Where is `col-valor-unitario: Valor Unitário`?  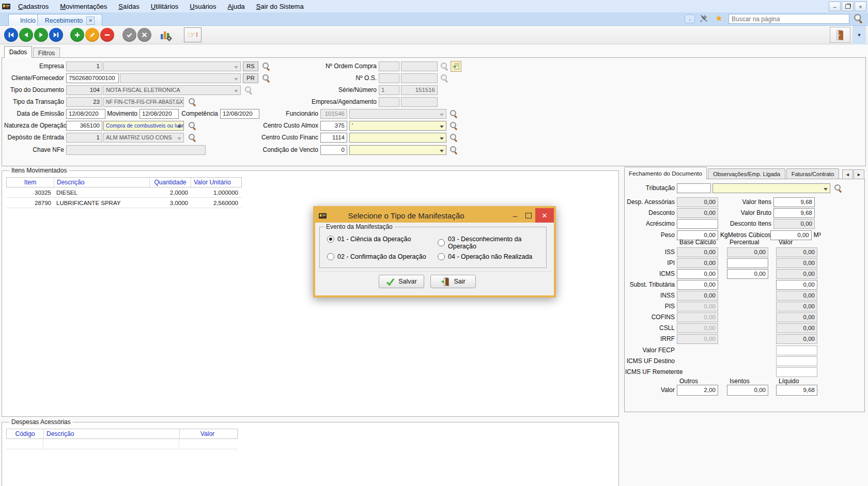
col-valor-unitario: Valor Unitário is located at coordinates (216, 182).